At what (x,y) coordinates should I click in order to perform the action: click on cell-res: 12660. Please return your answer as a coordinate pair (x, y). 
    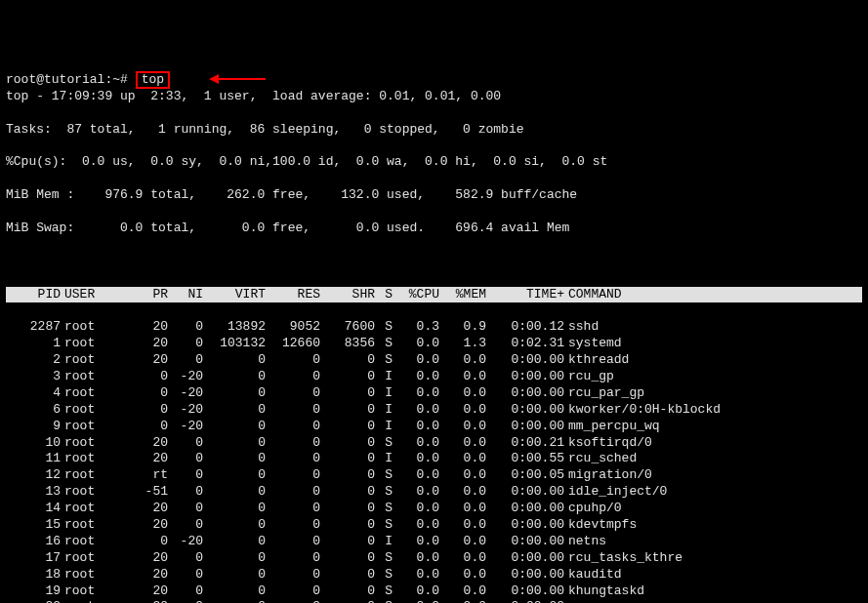
    Looking at the image, I should click on (293, 343).